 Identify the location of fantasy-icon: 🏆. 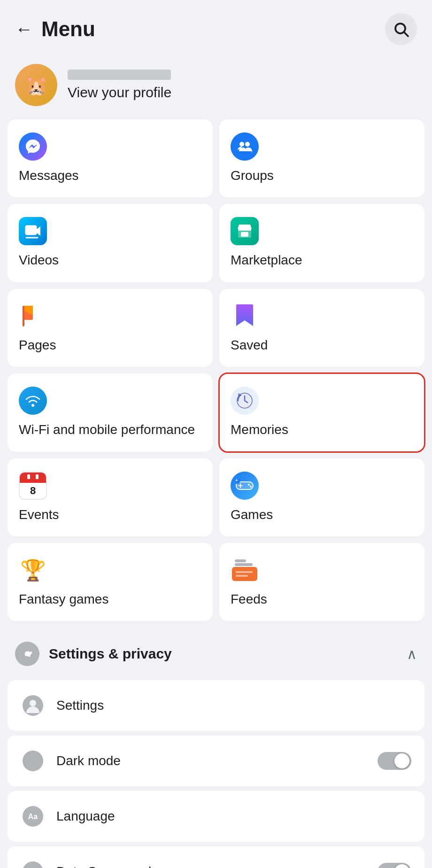
(33, 570).